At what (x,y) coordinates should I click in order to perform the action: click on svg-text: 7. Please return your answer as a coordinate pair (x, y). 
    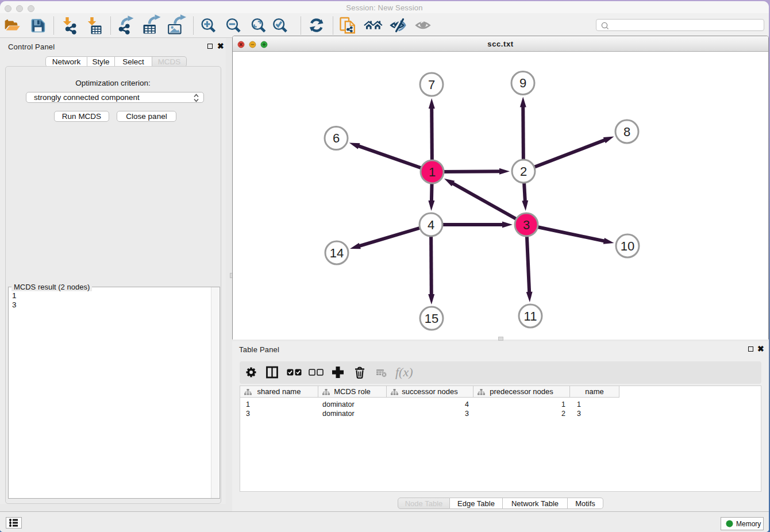
    Looking at the image, I should click on (432, 85).